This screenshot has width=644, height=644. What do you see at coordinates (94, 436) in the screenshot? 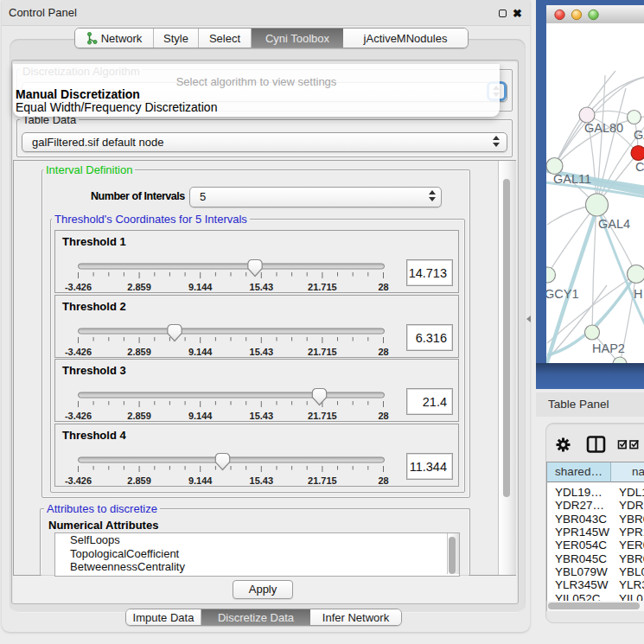
I see `svg-text: Threshold 4` at bounding box center [94, 436].